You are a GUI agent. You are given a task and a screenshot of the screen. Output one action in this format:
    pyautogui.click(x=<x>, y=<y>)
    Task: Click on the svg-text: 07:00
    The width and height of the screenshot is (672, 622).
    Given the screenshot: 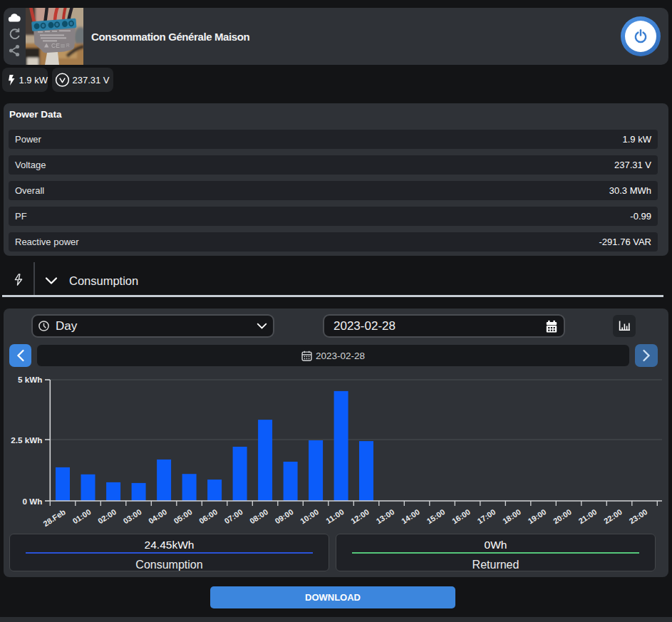 What is the action you would take?
    pyautogui.click(x=234, y=516)
    